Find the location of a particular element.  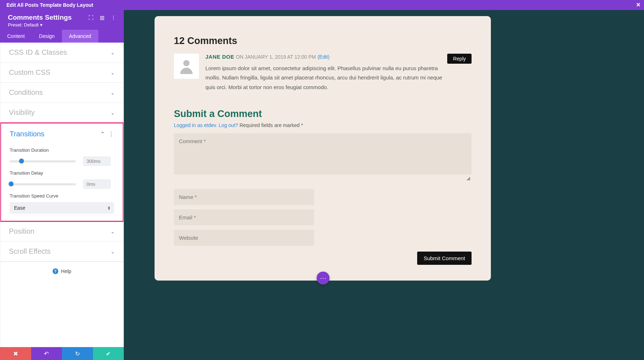

comment-text: Lorem ipsum dolor sit amet, consectetur … is located at coordinates (324, 78).